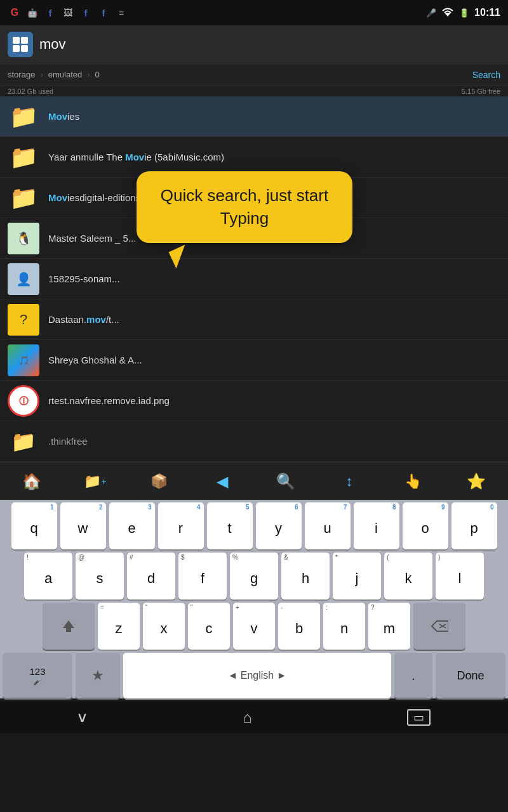 The image size is (508, 812). I want to click on mic-icon: 🎤, so click(431, 13).